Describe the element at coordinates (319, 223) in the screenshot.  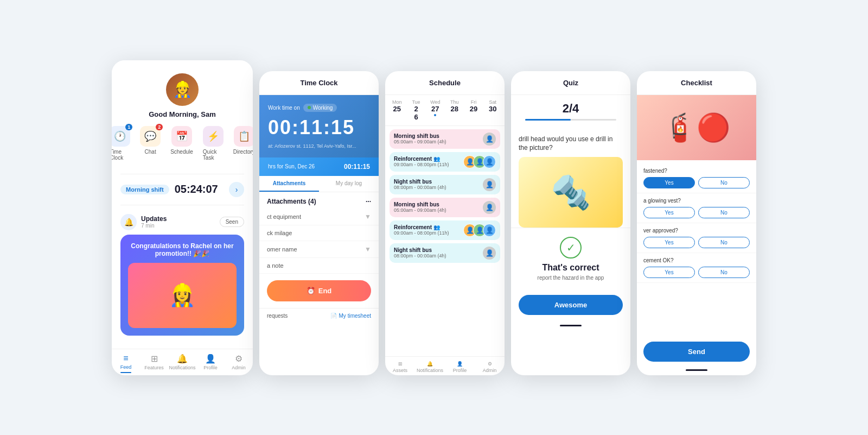
I see `timeclock-card: Time Clock Work time on Working 00:11:15…` at that location.